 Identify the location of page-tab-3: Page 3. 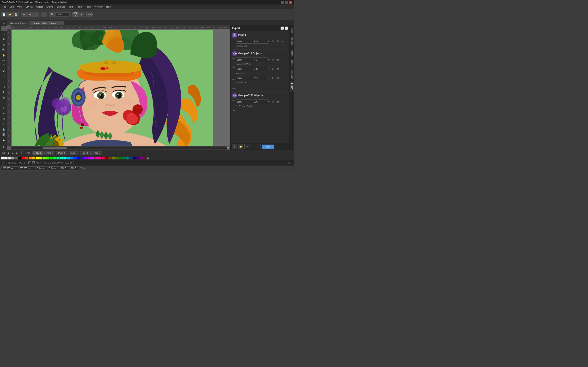
(61, 153).